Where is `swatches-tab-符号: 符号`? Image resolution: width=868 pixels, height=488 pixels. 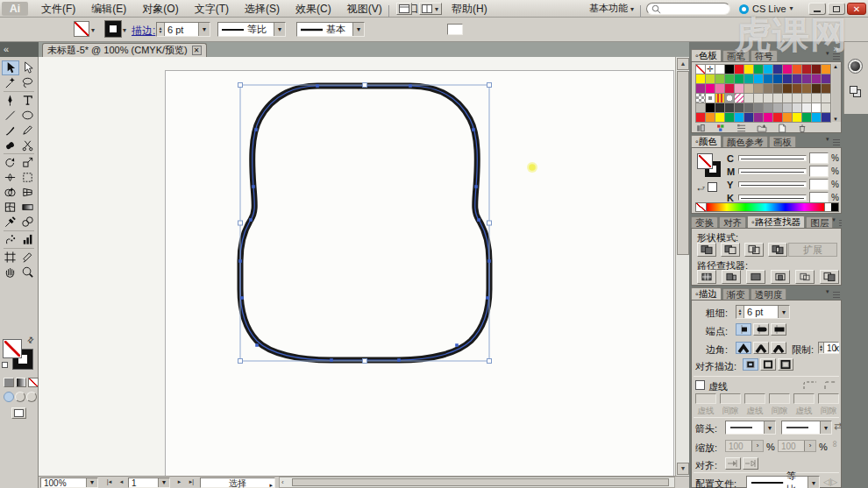 swatches-tab-符号: 符号 is located at coordinates (765, 56).